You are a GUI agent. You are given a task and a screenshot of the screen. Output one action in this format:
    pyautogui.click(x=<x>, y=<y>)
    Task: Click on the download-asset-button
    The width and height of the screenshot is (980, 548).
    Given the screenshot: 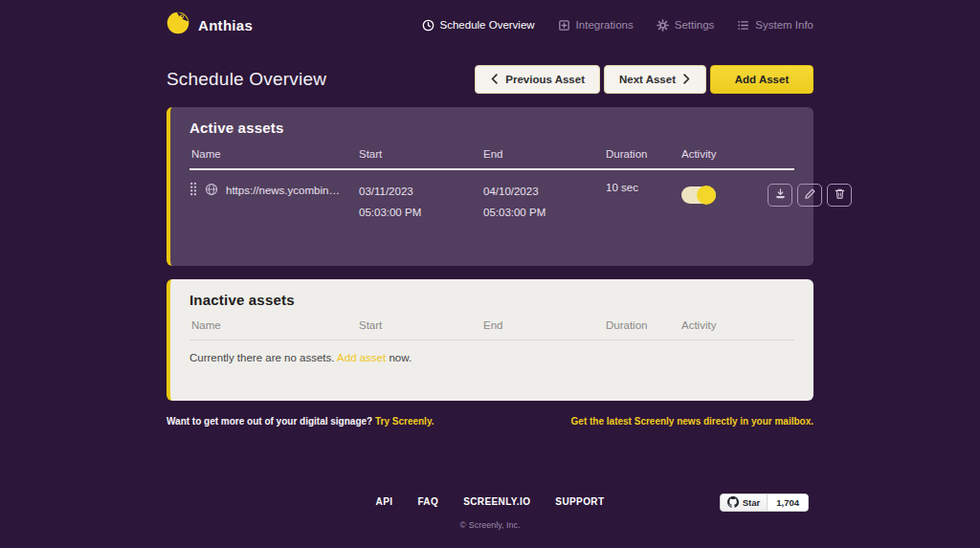 What is the action you would take?
    pyautogui.click(x=780, y=195)
    